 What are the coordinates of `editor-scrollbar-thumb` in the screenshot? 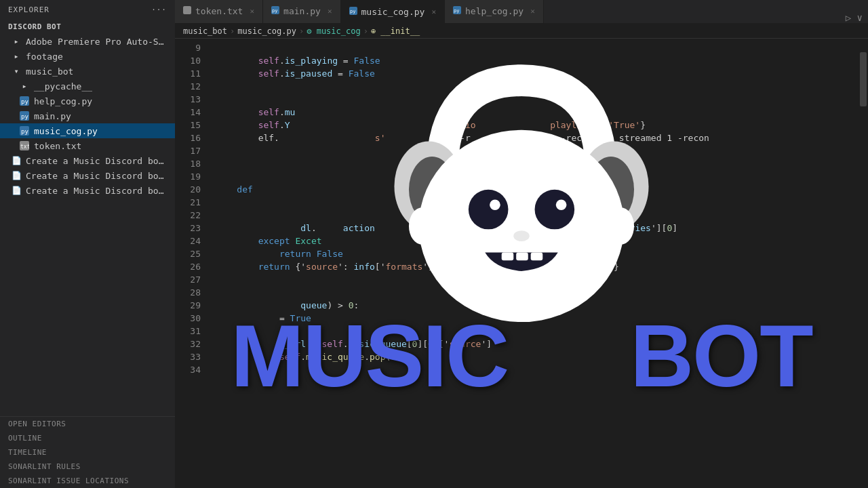 It's located at (863, 79).